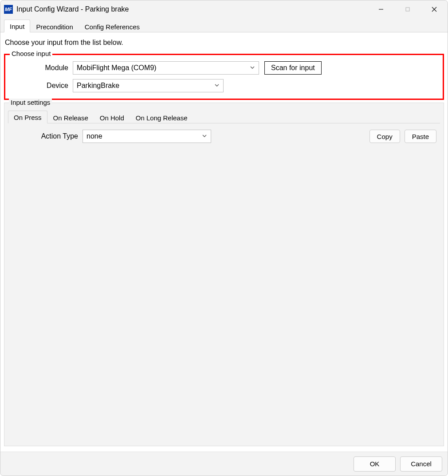  Describe the element at coordinates (421, 464) in the screenshot. I see `cancel-button: Cancel` at that location.